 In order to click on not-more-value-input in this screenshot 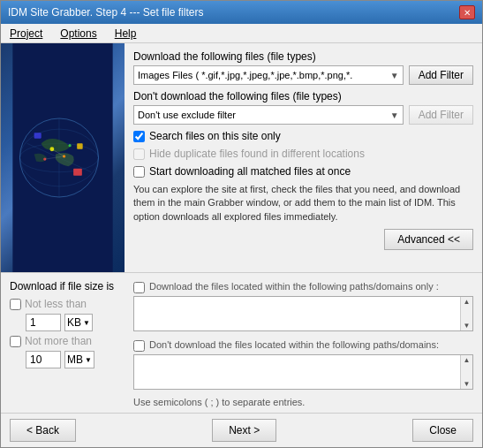, I will do `click(43, 360)`.